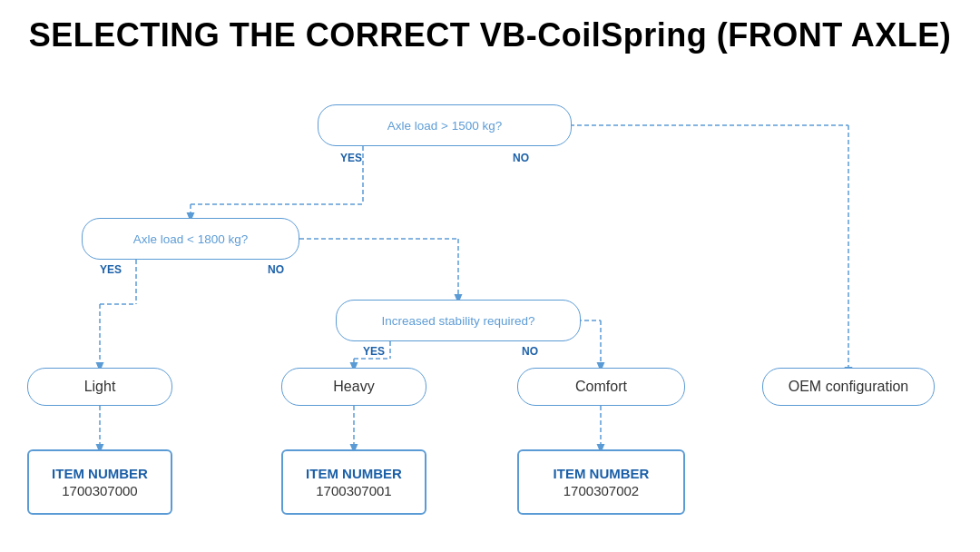  I want to click on d3-yes-label: YES, so click(374, 351).